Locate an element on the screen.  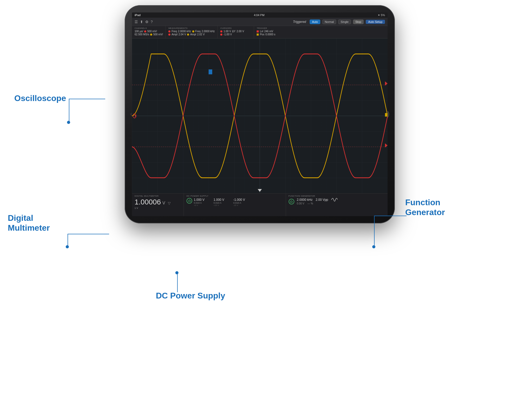
fgen-annotation: Function Generator is located at coordinates (425, 207).